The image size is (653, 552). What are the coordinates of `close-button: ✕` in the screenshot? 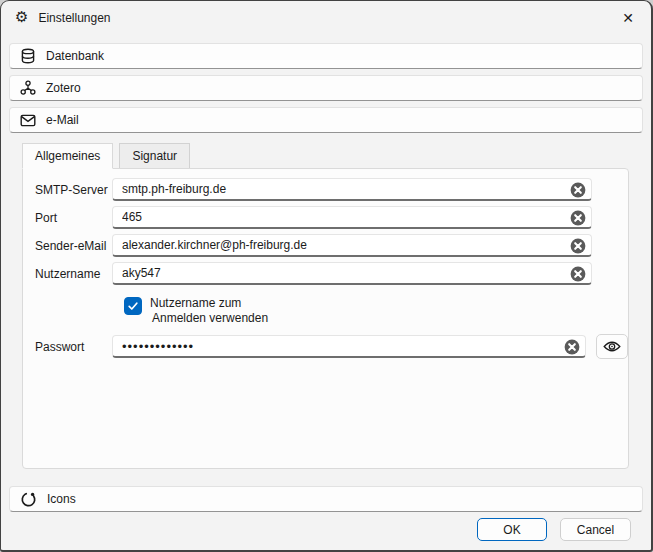 It's located at (628, 18).